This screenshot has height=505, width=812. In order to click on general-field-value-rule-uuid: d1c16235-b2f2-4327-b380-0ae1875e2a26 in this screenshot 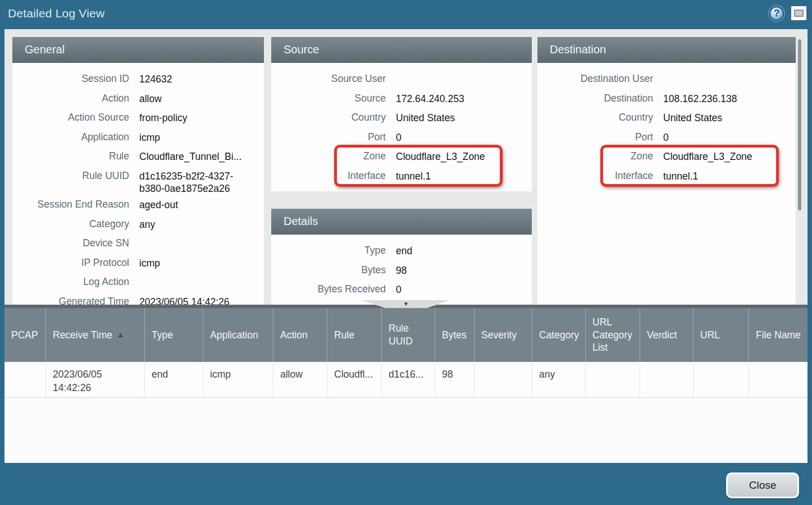, I will do `click(190, 183)`.